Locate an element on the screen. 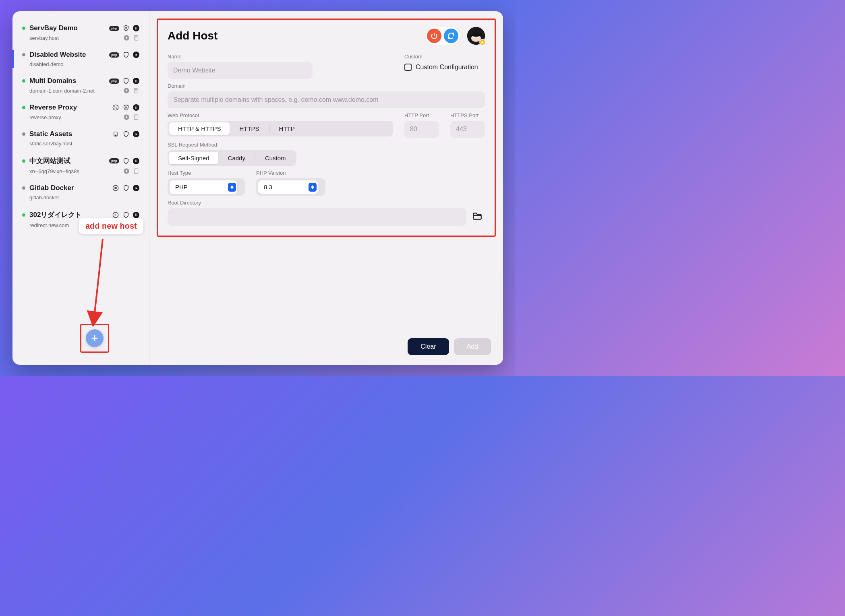  add-host-button is located at coordinates (95, 338).